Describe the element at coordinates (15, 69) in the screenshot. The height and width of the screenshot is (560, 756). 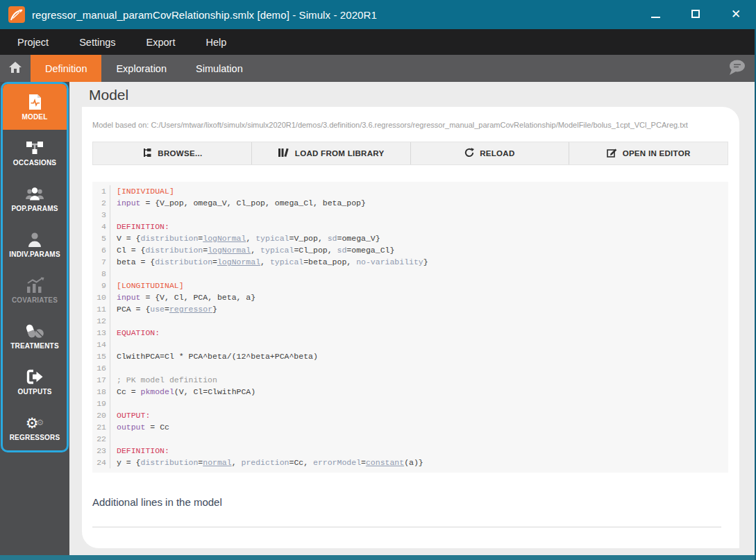
I see `home-icon` at that location.